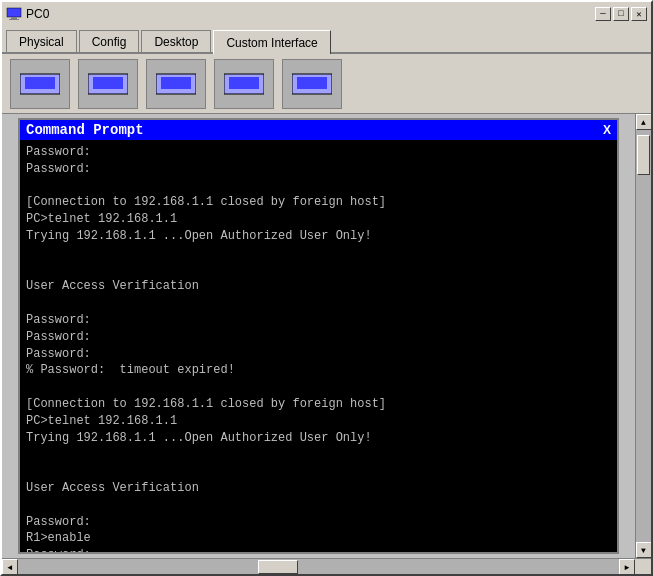 This screenshot has width=653, height=576. Describe the element at coordinates (318, 130) in the screenshot. I see `cmd-title-bar: Command Prompt X` at that location.